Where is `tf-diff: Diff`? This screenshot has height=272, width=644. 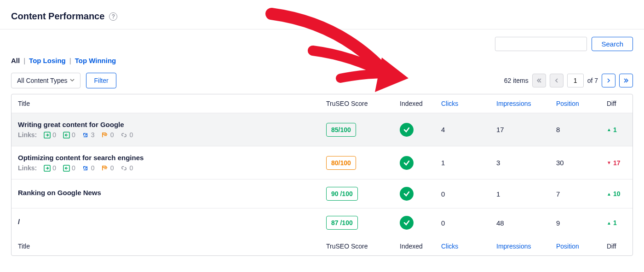
tf-diff: Diff is located at coordinates (620, 246).